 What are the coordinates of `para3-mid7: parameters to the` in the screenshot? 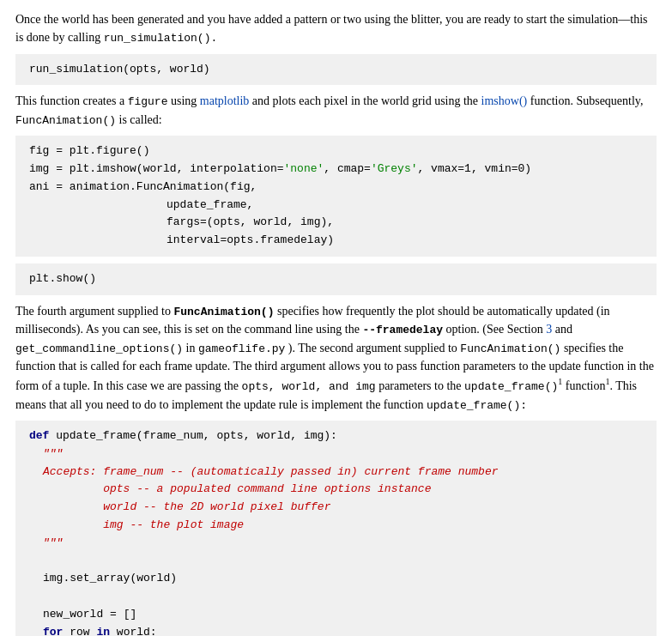 It's located at (421, 386).